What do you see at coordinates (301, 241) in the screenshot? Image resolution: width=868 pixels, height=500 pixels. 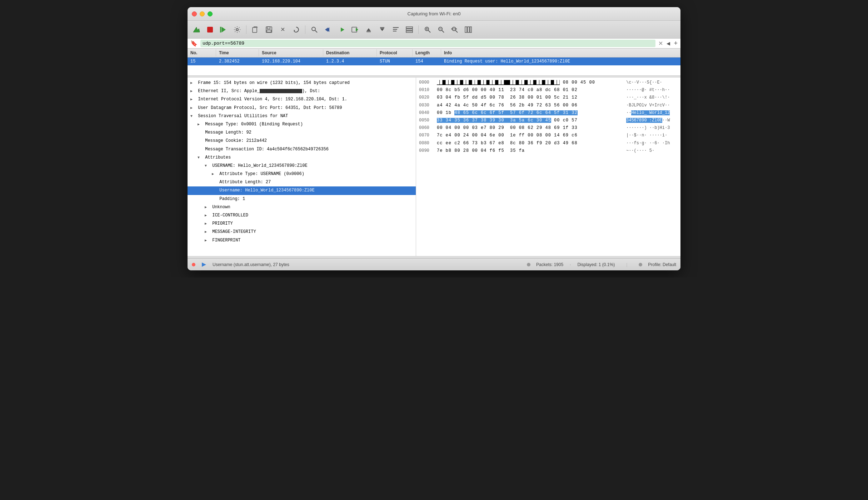 I see `tree-item-fingerprint: ▶ FINGERPRINT` at bounding box center [301, 241].